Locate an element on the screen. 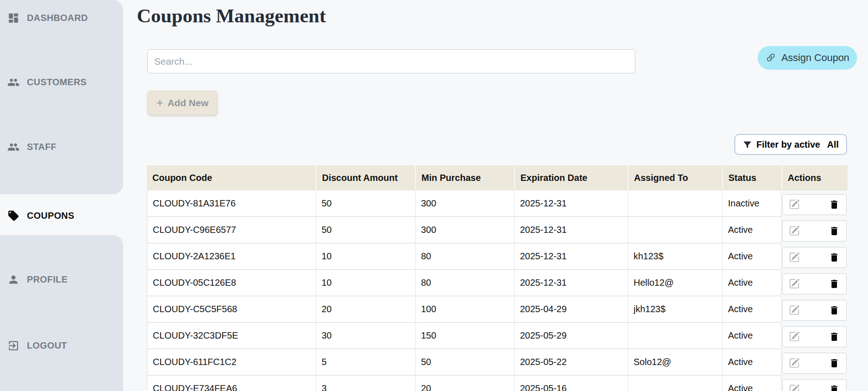 The image size is (868, 391). col-coupon-code: Coupon Code is located at coordinates (231, 178).